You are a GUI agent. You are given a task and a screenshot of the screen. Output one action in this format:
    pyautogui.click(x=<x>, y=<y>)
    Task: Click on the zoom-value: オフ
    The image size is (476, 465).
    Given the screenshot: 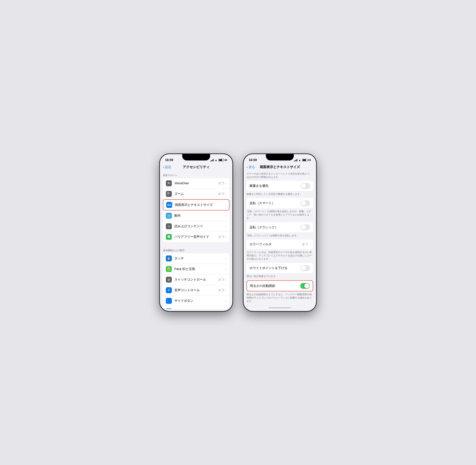 What is the action you would take?
    pyautogui.click(x=221, y=194)
    